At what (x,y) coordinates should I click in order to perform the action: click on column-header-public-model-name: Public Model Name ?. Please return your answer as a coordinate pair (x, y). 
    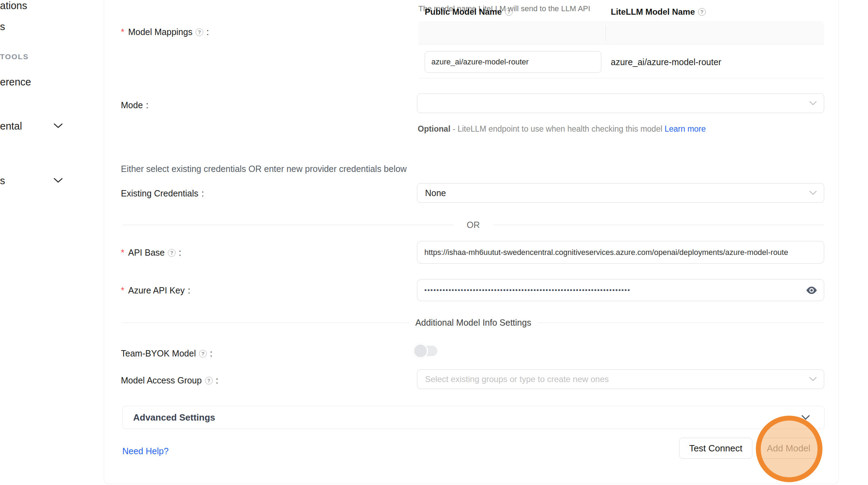
    Looking at the image, I should click on (469, 12).